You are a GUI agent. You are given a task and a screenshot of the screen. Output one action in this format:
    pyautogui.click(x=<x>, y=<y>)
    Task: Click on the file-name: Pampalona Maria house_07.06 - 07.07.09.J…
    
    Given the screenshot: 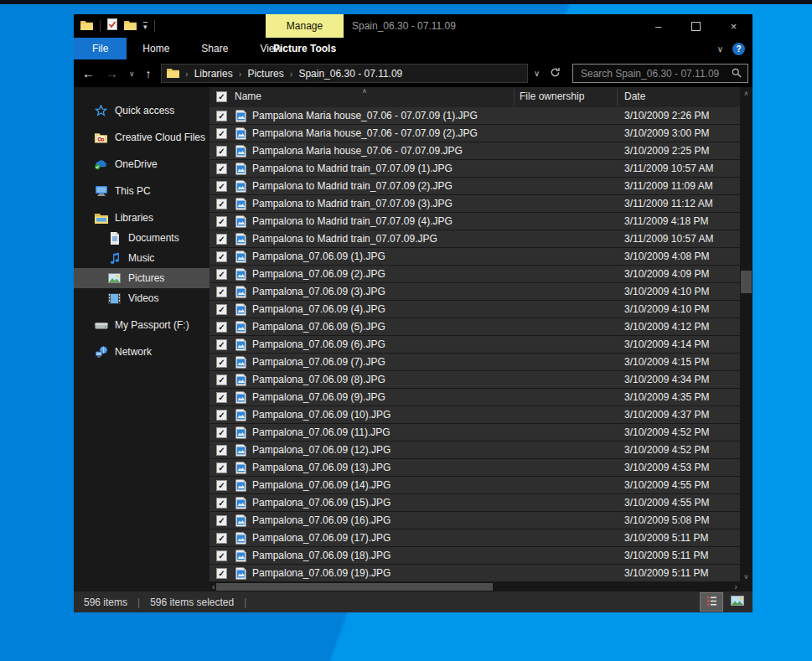 What is the action you would take?
    pyautogui.click(x=357, y=151)
    